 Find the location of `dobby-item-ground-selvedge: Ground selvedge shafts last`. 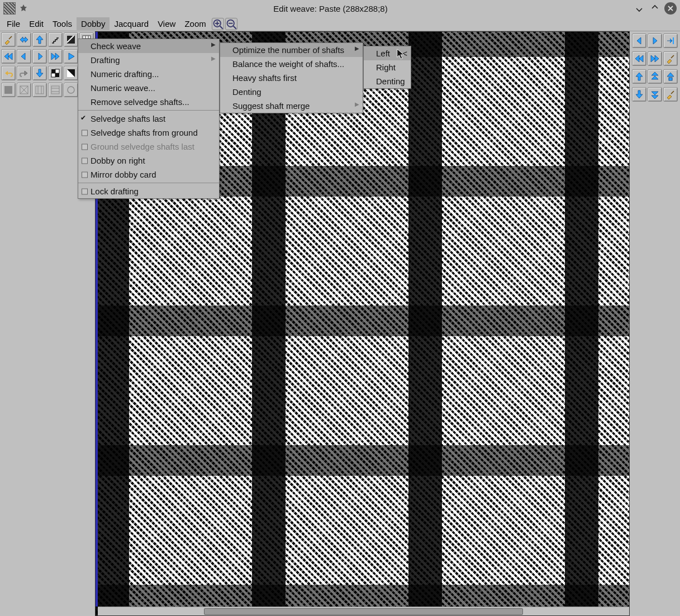

dobby-item-ground-selvedge: Ground selvedge shafts last is located at coordinates (149, 146).